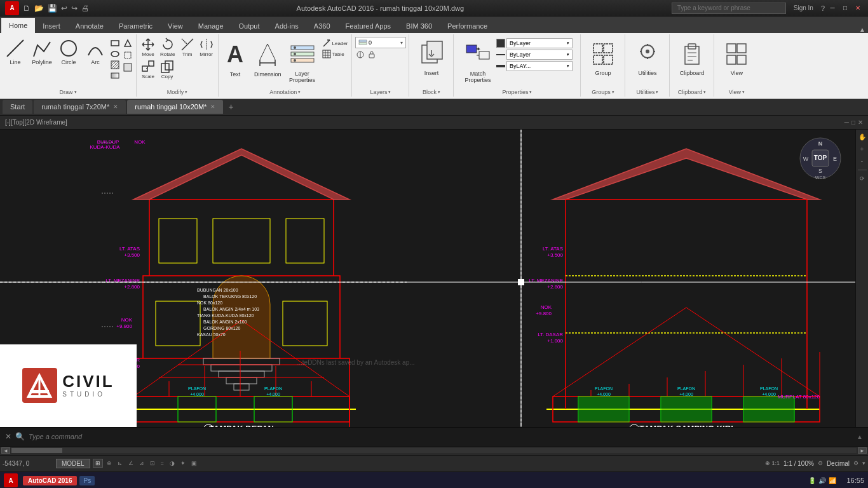 This screenshot has width=868, height=488. What do you see at coordinates (183, 463) in the screenshot?
I see `quickprops-btn: ✦` at bounding box center [183, 463].